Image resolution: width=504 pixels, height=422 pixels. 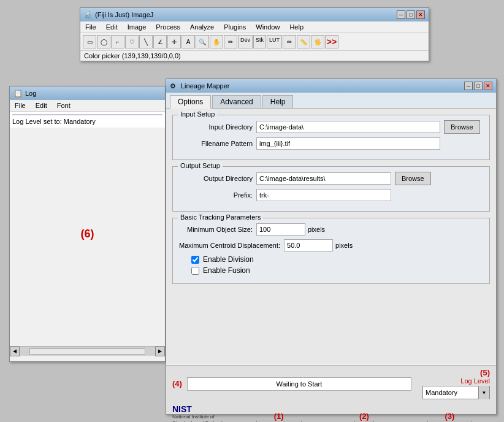 I want to click on log-text: Log Level set to: Mandatory, so click(x=87, y=121).